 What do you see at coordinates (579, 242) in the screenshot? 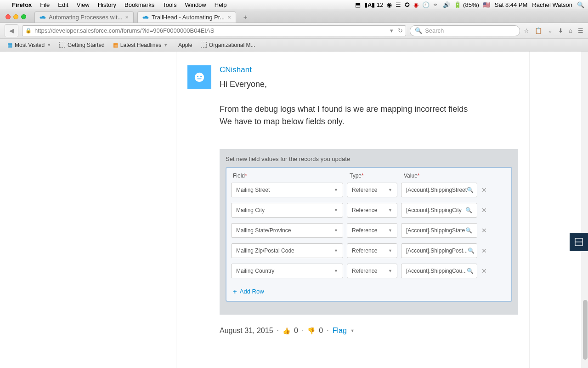
I see `feedback-widget` at bounding box center [579, 242].